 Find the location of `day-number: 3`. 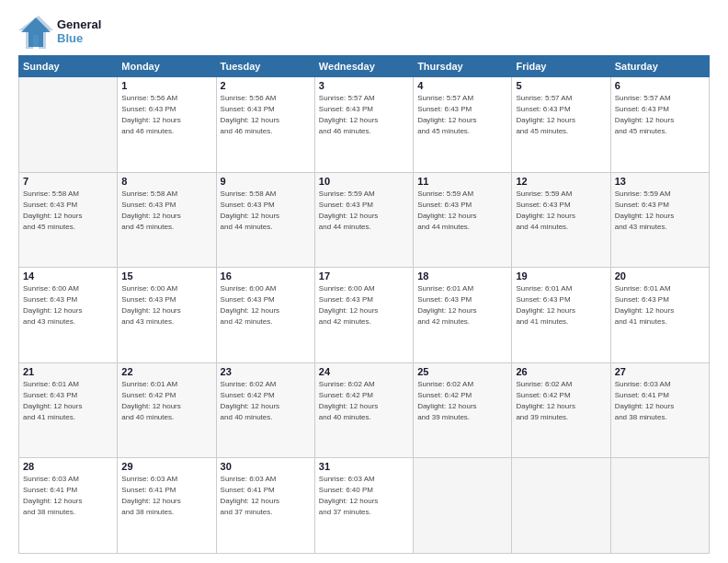

day-number: 3 is located at coordinates (364, 86).